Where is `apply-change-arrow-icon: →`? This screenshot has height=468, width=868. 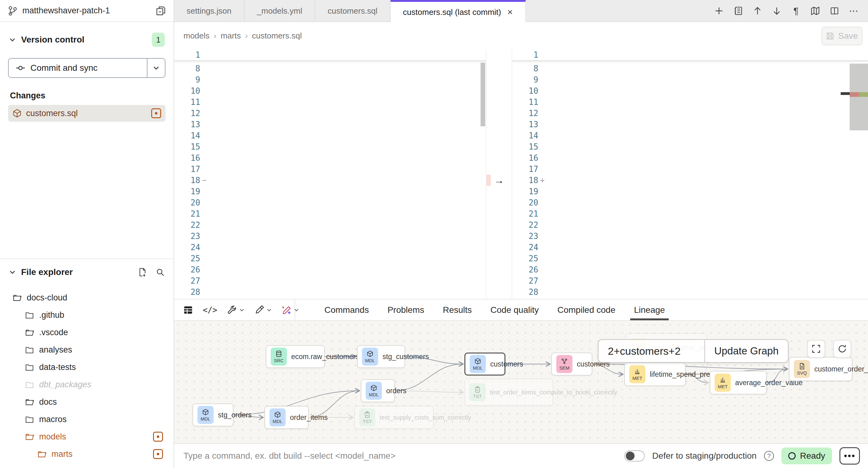 apply-change-arrow-icon: → is located at coordinates (499, 181).